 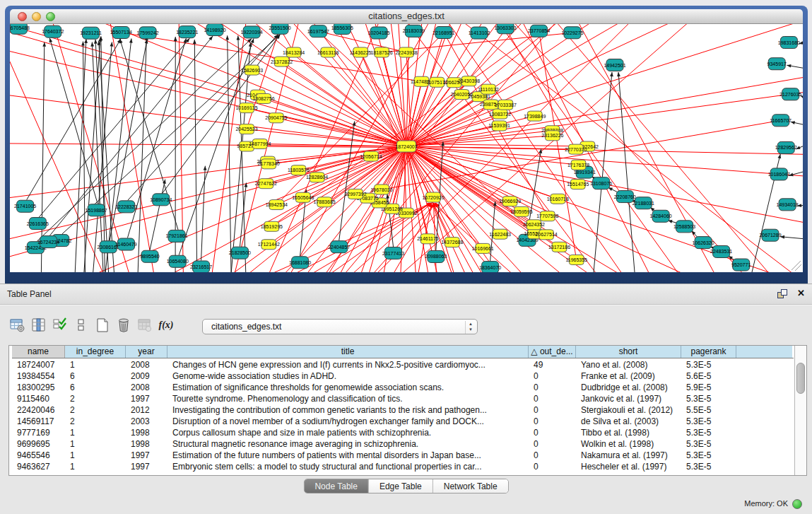 What do you see at coordinates (147, 352) in the screenshot?
I see `column-header-year: year` at bounding box center [147, 352].